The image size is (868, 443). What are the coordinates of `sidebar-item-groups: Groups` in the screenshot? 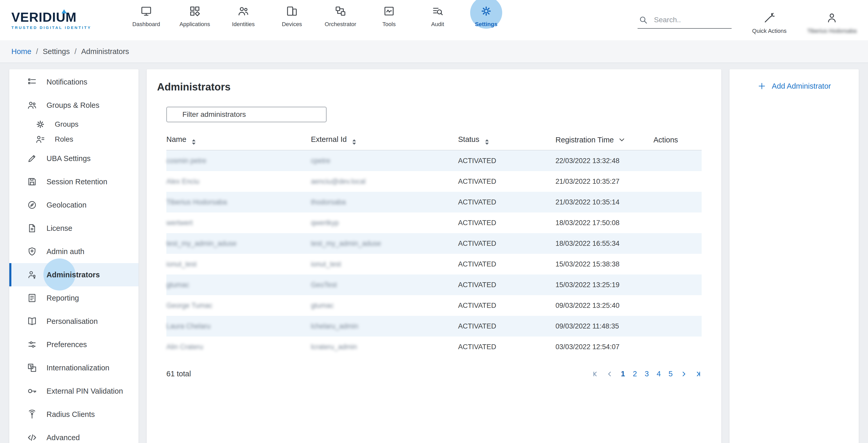 It's located at (74, 124).